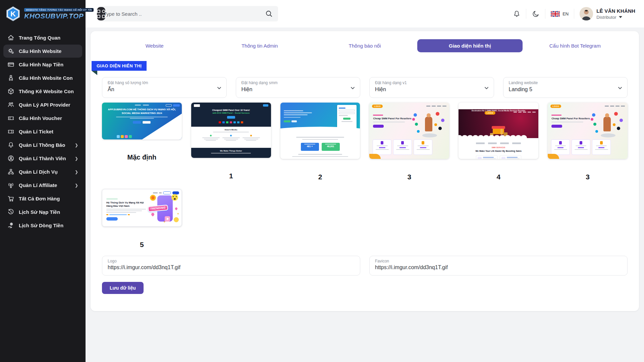 The height and width of the screenshot is (362, 644). Describe the element at coordinates (365, 42) in the screenshot. I see `tabs: Website Thông tin Admin Thông báo nổi Gi…` at that location.